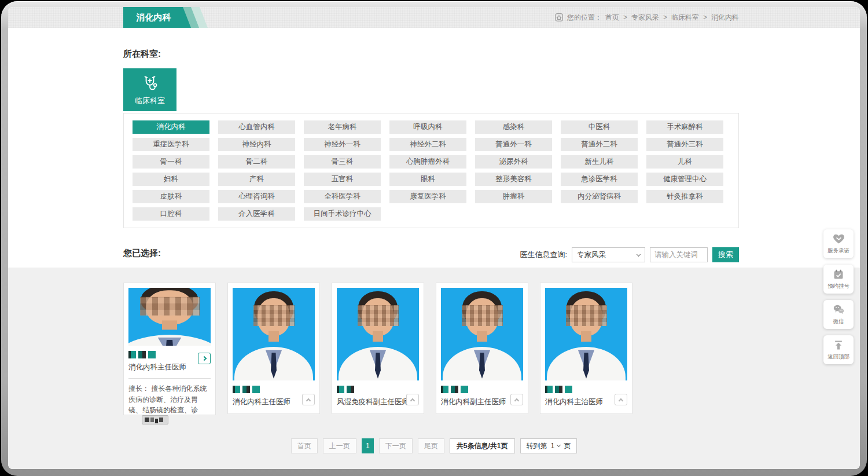 The image size is (868, 476). I want to click on department-button: 普通外三科, so click(685, 145).